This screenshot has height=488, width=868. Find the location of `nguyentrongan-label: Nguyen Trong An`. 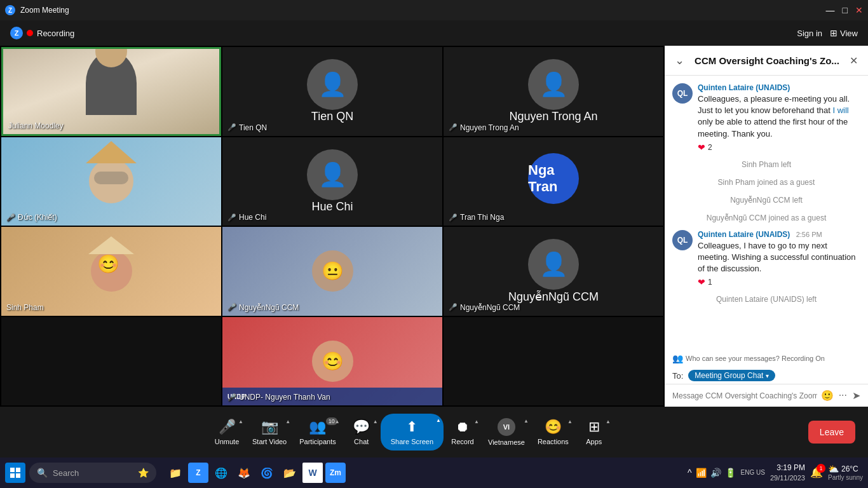

nguyentrongan-label: Nguyen Trong An is located at coordinates (553, 117).